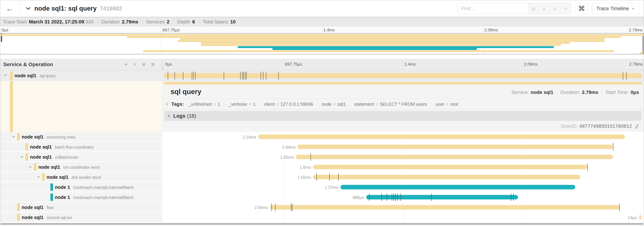  Describe the element at coordinates (81, 177) in the screenshot. I see `span-tree-item: node sql1dist sender send` at that location.